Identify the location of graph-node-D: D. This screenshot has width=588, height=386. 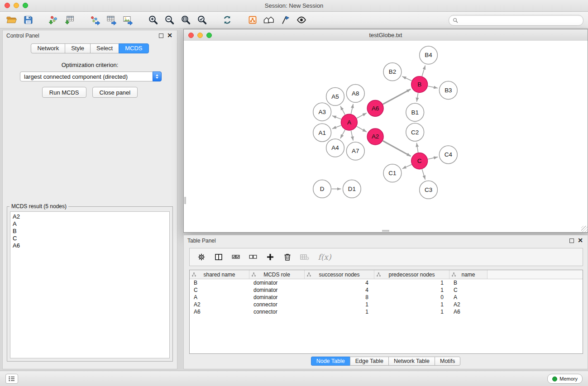
(322, 189).